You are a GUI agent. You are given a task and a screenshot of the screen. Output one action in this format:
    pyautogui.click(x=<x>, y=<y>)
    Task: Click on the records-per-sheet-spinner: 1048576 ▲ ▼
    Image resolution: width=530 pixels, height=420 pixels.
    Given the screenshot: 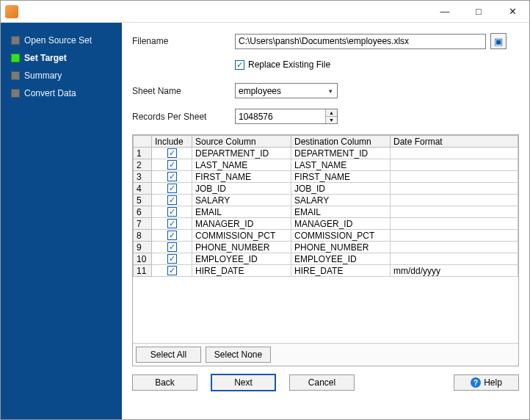 What is the action you would take?
    pyautogui.click(x=286, y=116)
    